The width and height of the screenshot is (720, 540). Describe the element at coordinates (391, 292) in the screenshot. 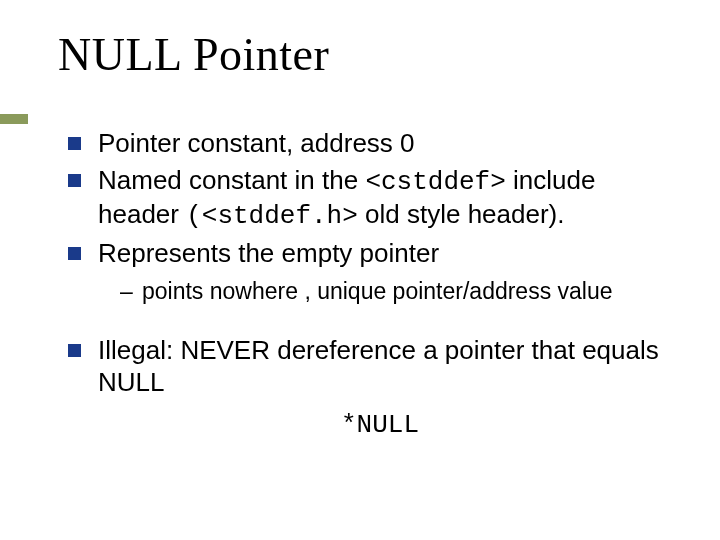

I see `sub-bullet-item: points nowhere , unique pointer/address …` at that location.